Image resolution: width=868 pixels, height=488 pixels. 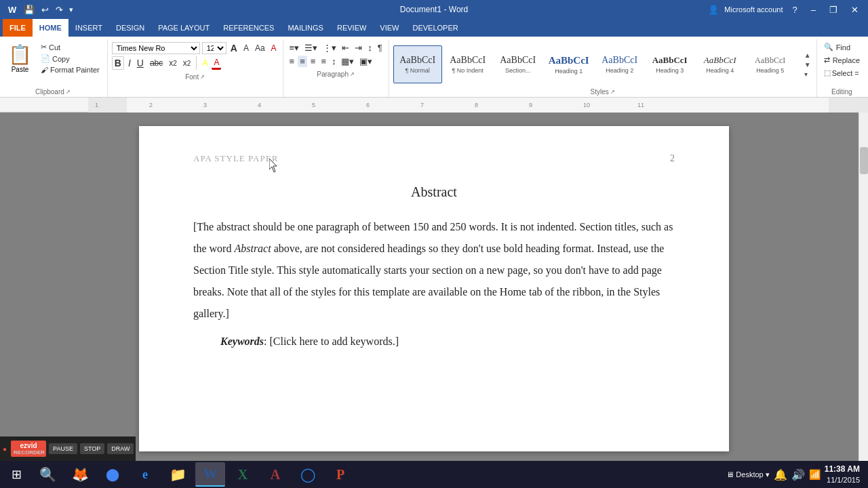 What do you see at coordinates (60, 9) in the screenshot?
I see `quick-access-redo: ↷` at bounding box center [60, 9].